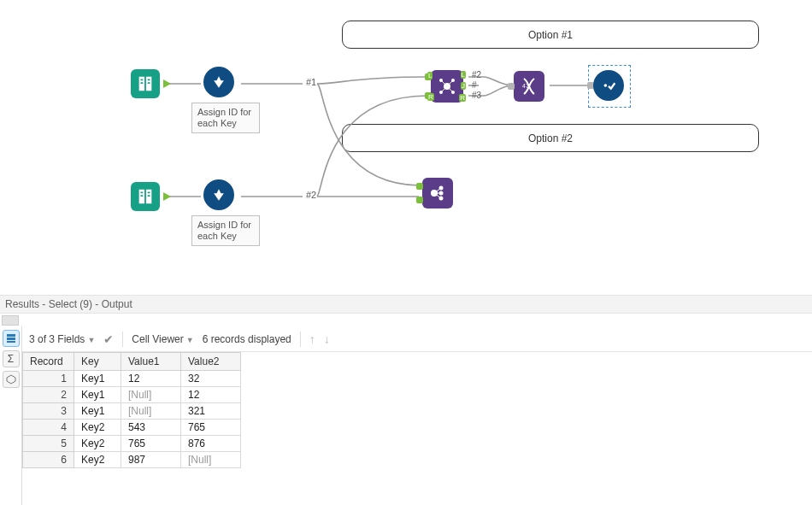 The height and width of the screenshot is (505, 812). I want to click on col-value2: Value2, so click(211, 362).